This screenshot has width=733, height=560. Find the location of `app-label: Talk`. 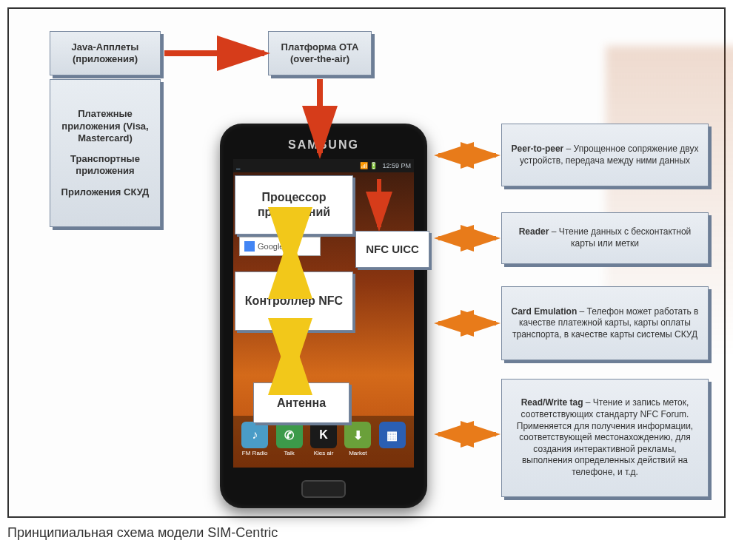

app-label: Talk is located at coordinates (289, 453).